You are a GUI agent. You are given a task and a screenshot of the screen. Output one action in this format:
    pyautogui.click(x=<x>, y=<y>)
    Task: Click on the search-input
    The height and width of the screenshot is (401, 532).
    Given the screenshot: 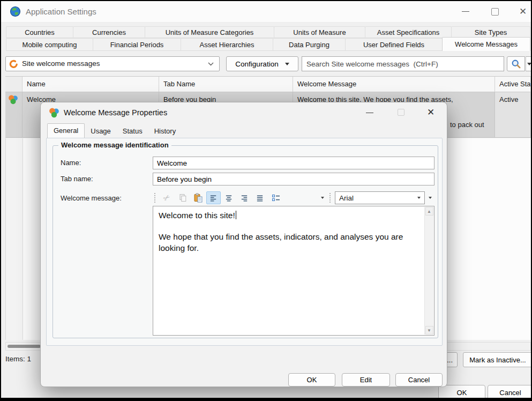 What is the action you would take?
    pyautogui.click(x=403, y=64)
    